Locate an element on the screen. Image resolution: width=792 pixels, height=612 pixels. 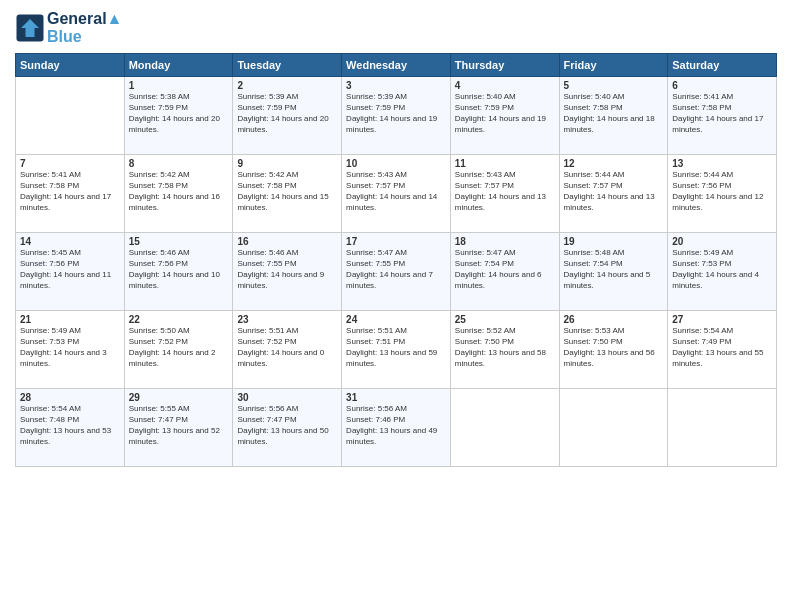
day-number: 12 is located at coordinates (614, 164).